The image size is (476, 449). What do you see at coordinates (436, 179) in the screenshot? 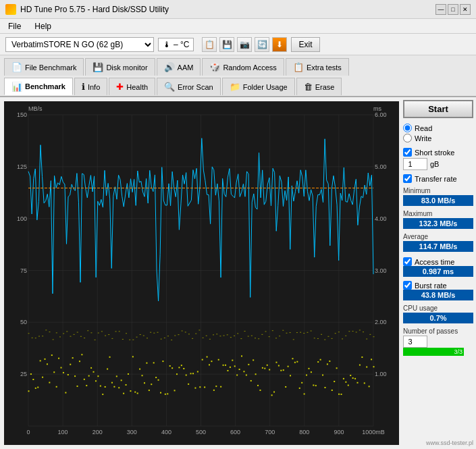
I see `transfer-rate-label: Transfer rate` at bounding box center [436, 179].